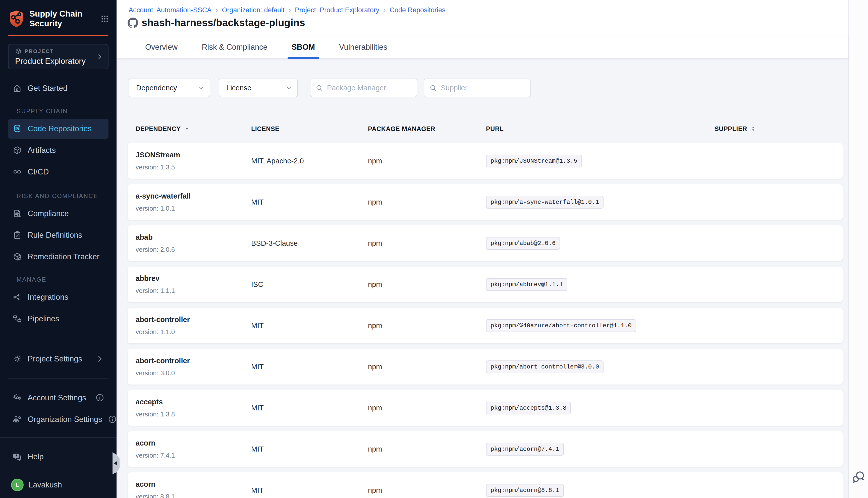  What do you see at coordinates (17, 359) in the screenshot?
I see `gear-icon` at bounding box center [17, 359].